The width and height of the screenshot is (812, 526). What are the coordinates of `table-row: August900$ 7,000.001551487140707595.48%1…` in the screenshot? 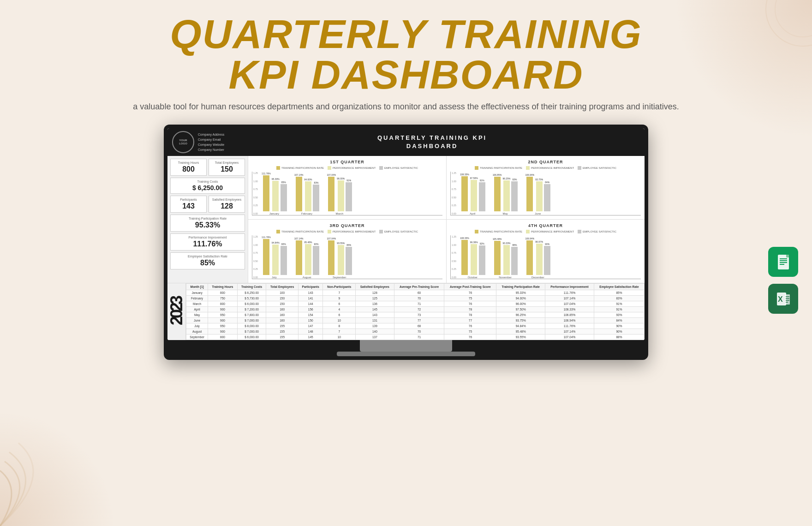 It's located at (415, 332).